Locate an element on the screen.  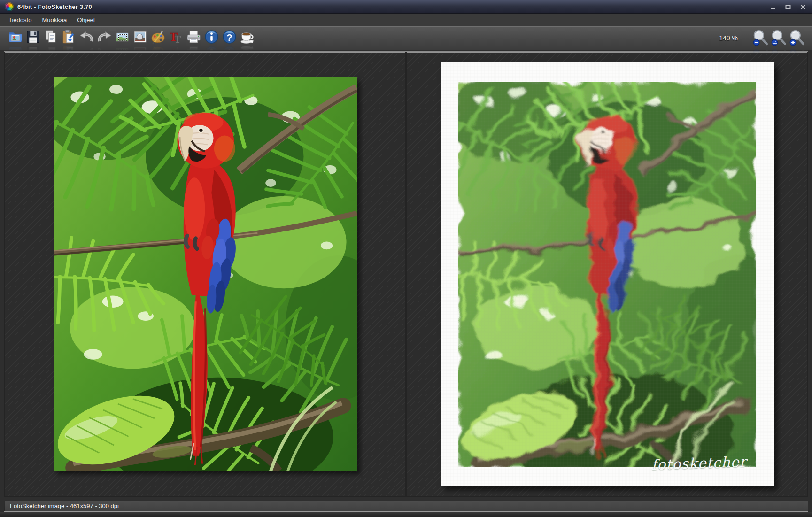
close-button is located at coordinates (803, 7).